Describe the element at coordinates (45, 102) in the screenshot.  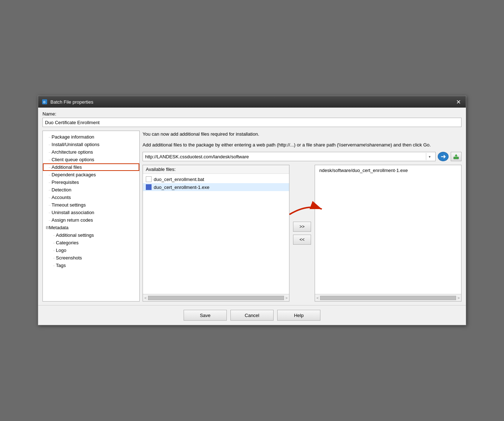
I see `app-icon: ⚙` at that location.